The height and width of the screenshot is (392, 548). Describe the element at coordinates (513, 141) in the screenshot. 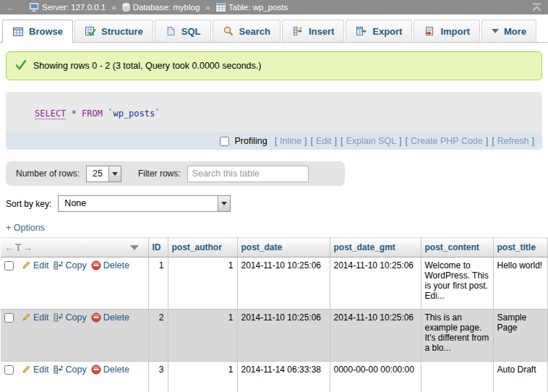

I see `refresh-link: Refresh` at that location.